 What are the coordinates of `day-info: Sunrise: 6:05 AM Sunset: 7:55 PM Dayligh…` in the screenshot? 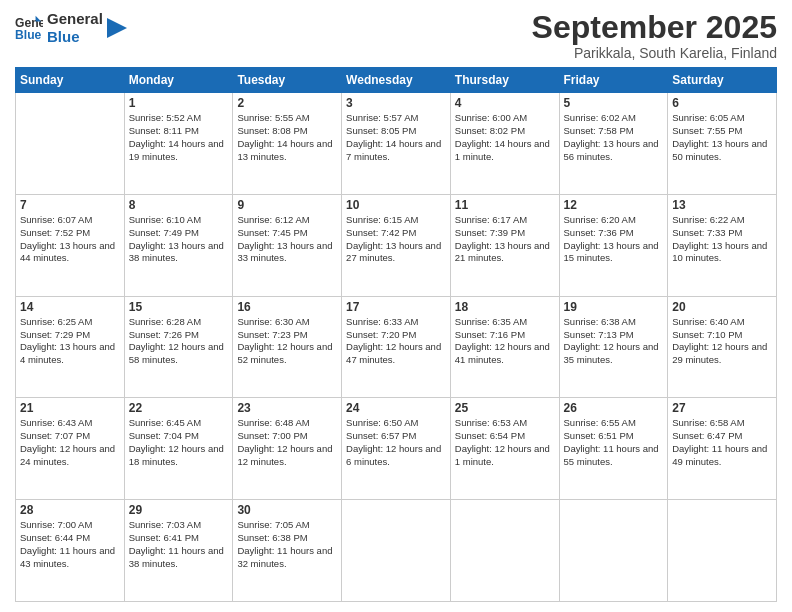 It's located at (722, 138).